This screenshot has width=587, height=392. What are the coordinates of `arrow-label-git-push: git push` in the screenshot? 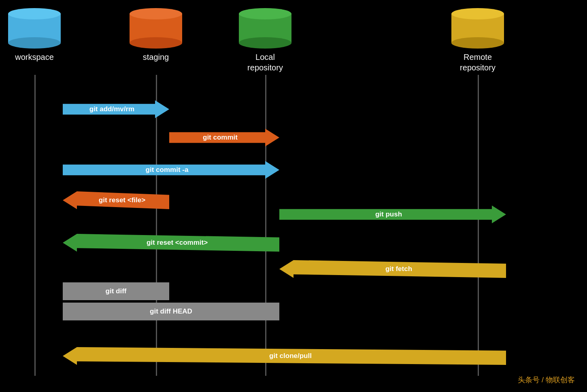 It's located at (389, 214).